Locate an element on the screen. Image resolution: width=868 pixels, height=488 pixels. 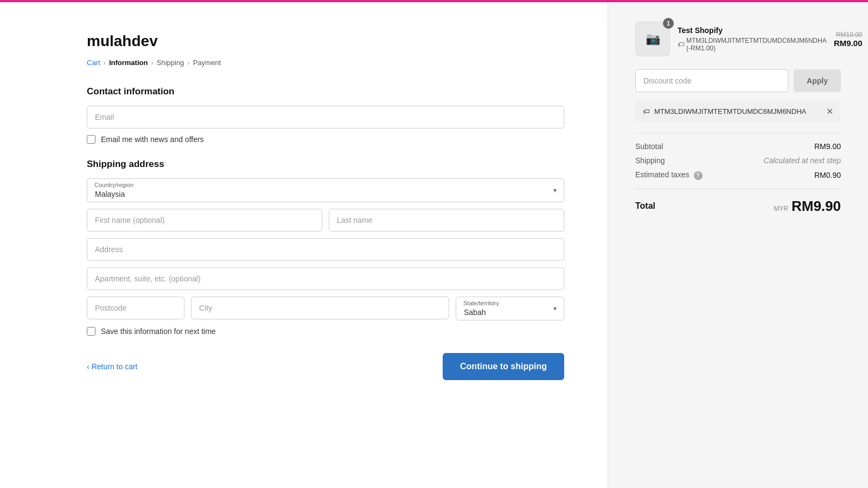
breadcrumb-payment: Payment is located at coordinates (207, 63).